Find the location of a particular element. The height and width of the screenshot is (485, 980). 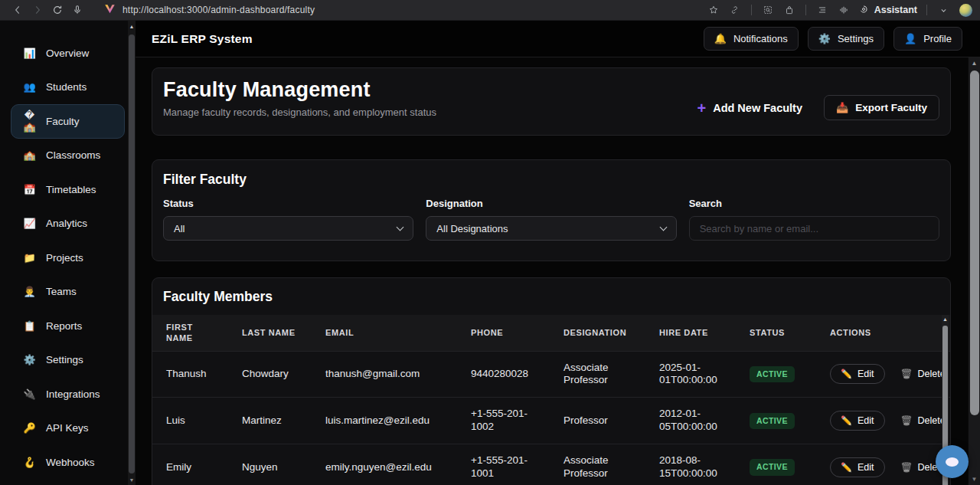

cell-last-name: Martinez is located at coordinates (270, 421).